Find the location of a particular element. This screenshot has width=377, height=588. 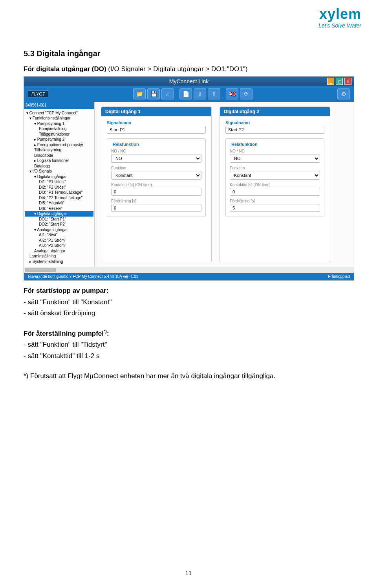

para-l3: - sätt "Funktion" till "Tidstyrt" is located at coordinates (188, 345).